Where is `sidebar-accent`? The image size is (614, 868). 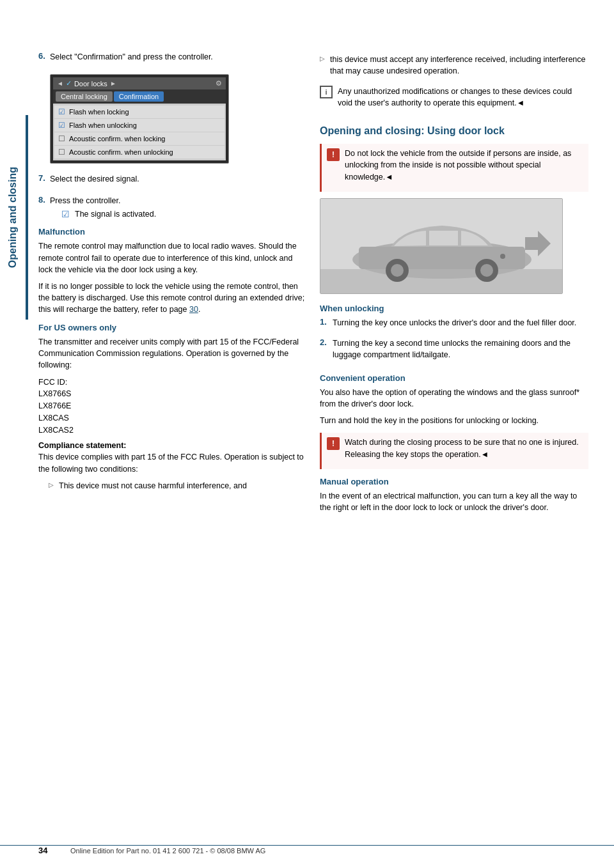 sidebar-accent is located at coordinates (27, 217).